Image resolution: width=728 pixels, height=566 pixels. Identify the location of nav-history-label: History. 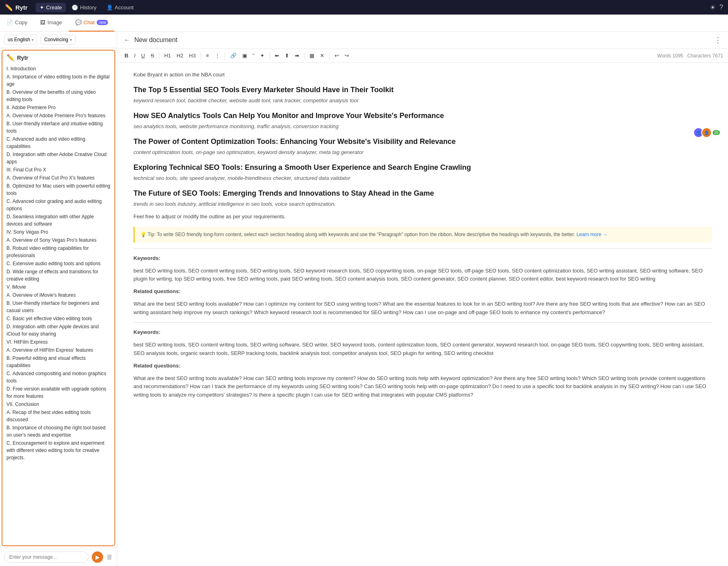
(88, 7).